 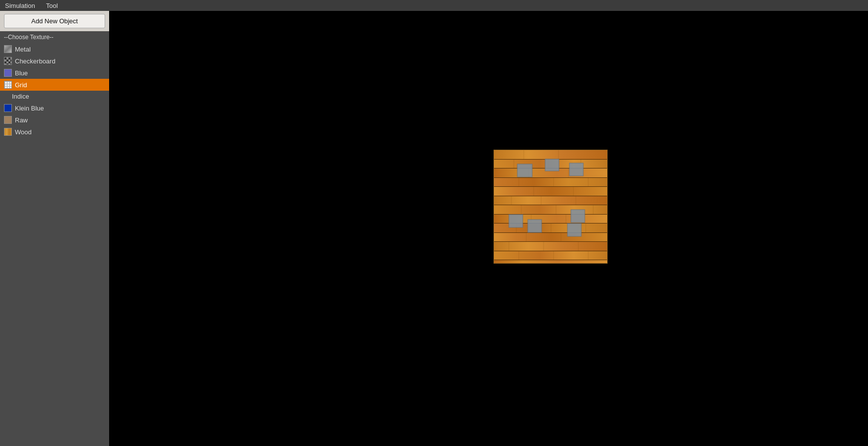 What do you see at coordinates (8, 132) in the screenshot?
I see `swatch-wood` at bounding box center [8, 132].